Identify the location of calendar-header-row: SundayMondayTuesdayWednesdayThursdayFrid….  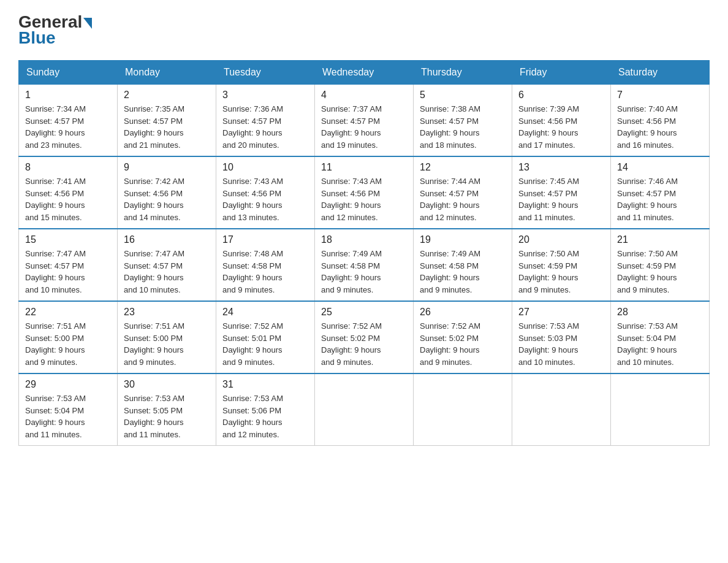
(364, 72).